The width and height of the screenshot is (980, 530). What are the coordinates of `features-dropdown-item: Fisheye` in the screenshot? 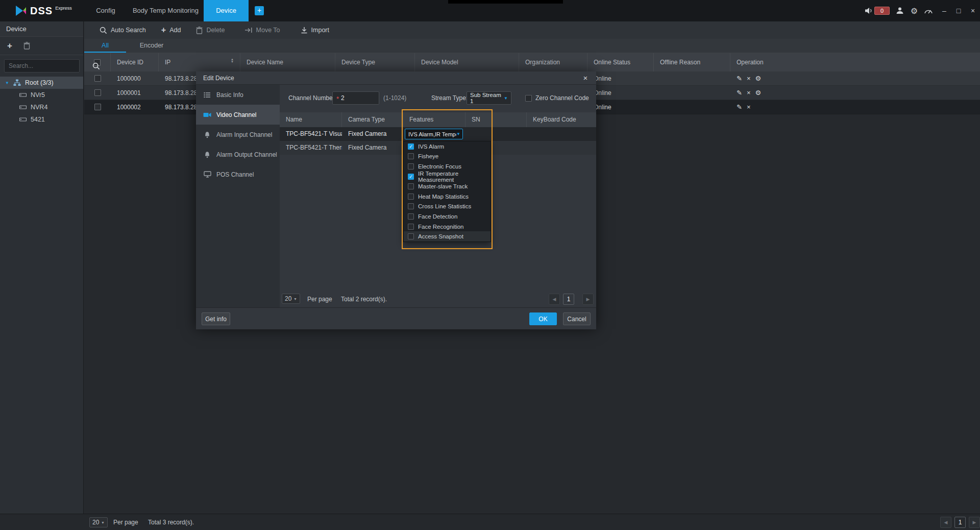 It's located at (447, 157).